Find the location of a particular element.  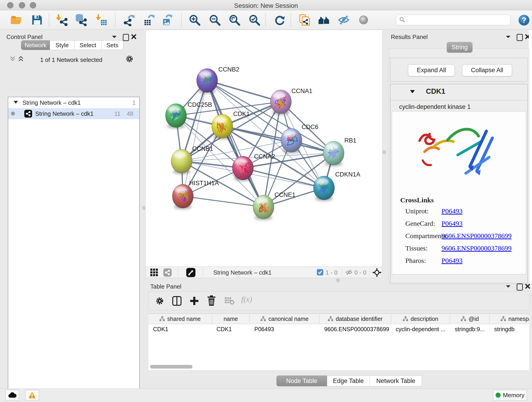

network-edge-count: 48 is located at coordinates (130, 114).